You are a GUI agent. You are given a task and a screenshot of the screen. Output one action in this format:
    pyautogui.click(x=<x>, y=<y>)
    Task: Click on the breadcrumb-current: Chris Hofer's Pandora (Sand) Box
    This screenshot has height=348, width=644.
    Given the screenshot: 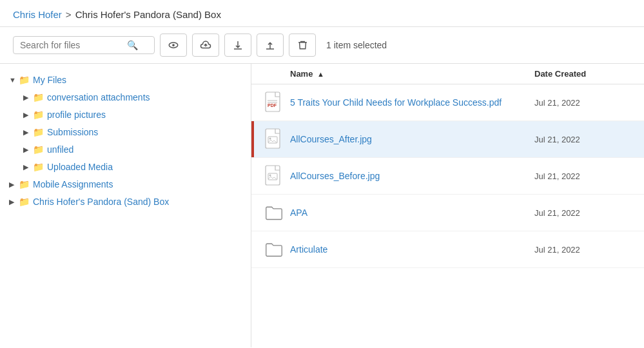 What is the action you would take?
    pyautogui.click(x=148, y=14)
    